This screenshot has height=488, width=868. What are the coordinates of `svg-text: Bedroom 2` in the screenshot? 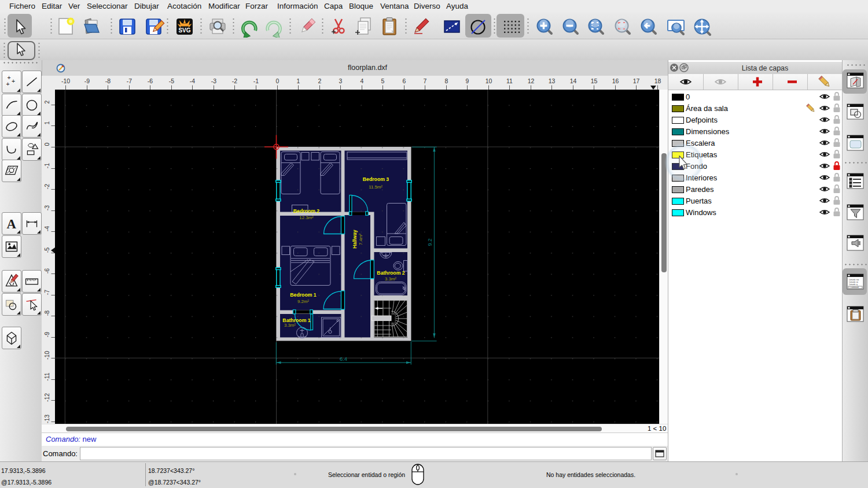 It's located at (307, 211).